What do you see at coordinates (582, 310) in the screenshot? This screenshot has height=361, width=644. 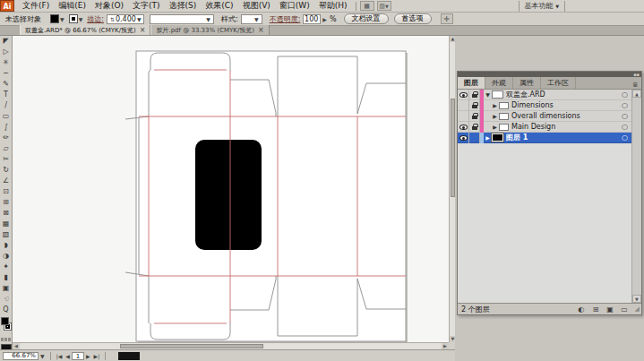 I see `clipping-mask-icon: ◐` at bounding box center [582, 310].